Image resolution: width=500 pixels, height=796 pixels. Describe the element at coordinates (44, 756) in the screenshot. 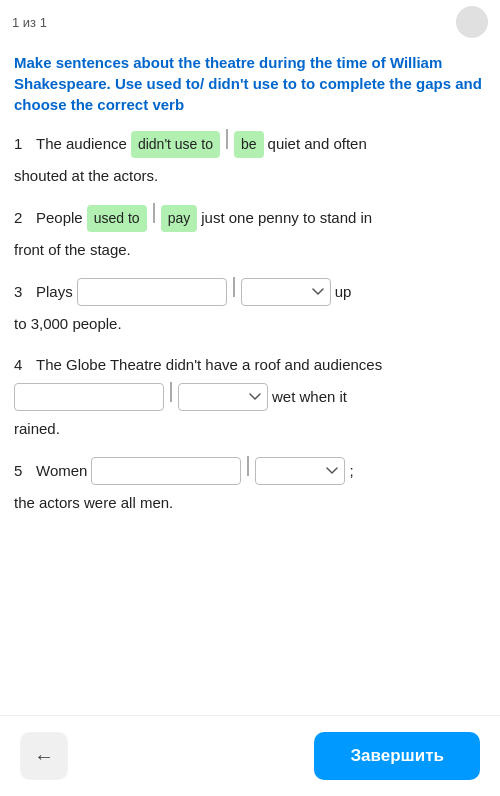

I see `back-icon: ←` at that location.